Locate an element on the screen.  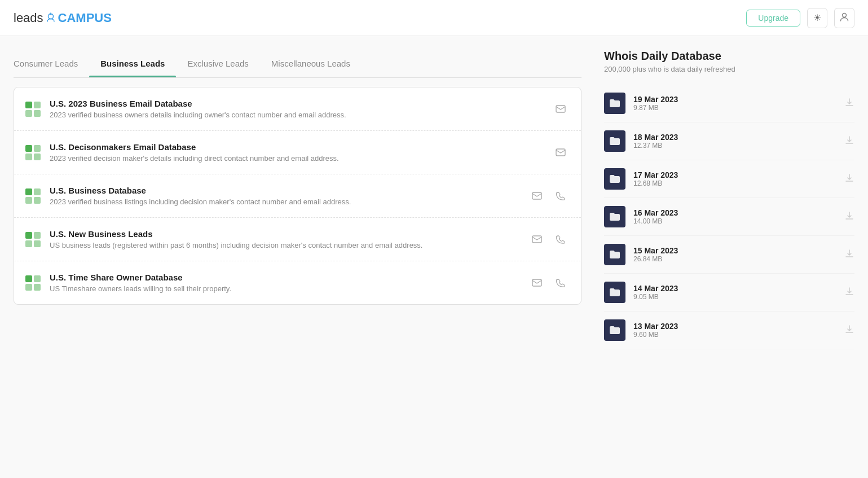
whois-info: 18 Mar 2023 12.37 MB is located at coordinates (735, 141).